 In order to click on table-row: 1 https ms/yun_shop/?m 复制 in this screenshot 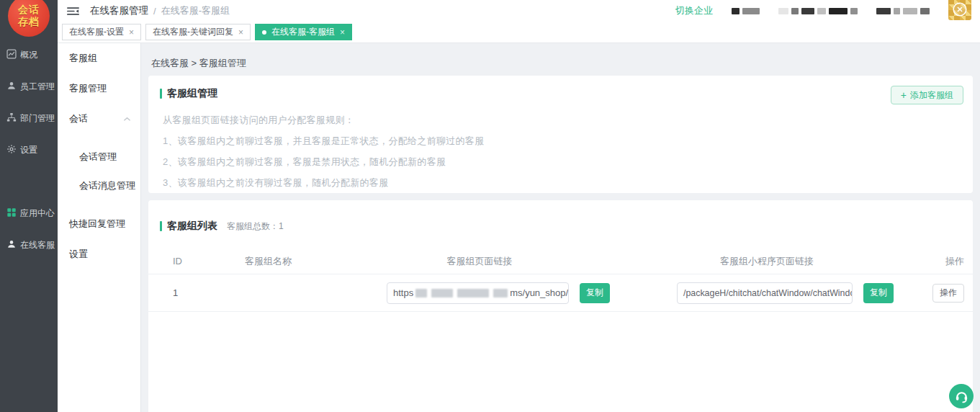, I will do `click(560, 293)`.